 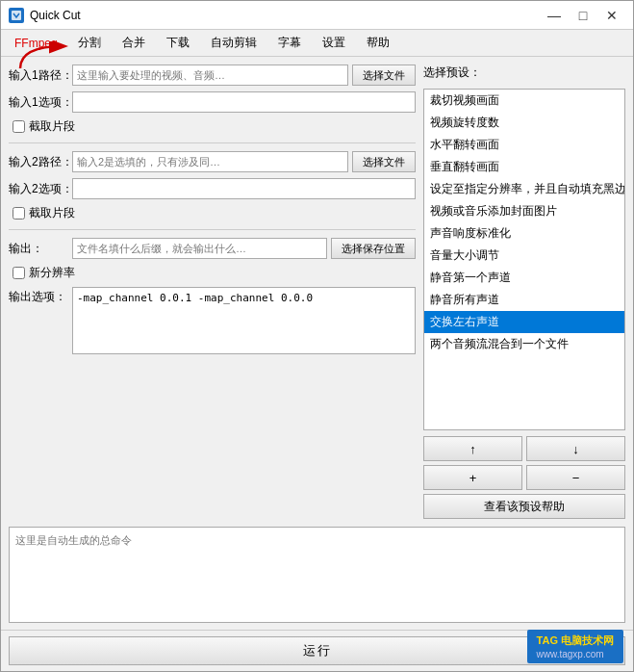 What do you see at coordinates (89, 42) in the screenshot?
I see `menu-split: 分割` at bounding box center [89, 42].